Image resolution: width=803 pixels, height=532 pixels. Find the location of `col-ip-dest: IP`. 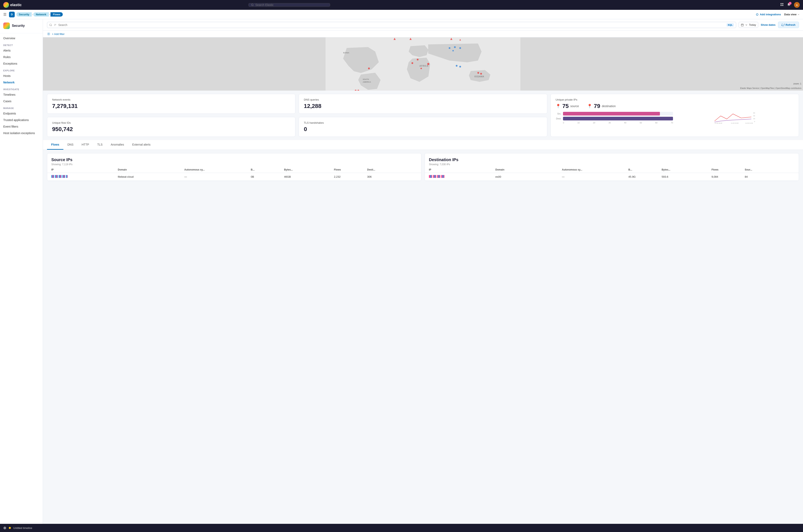

col-ip-dest: IP is located at coordinates (462, 170).